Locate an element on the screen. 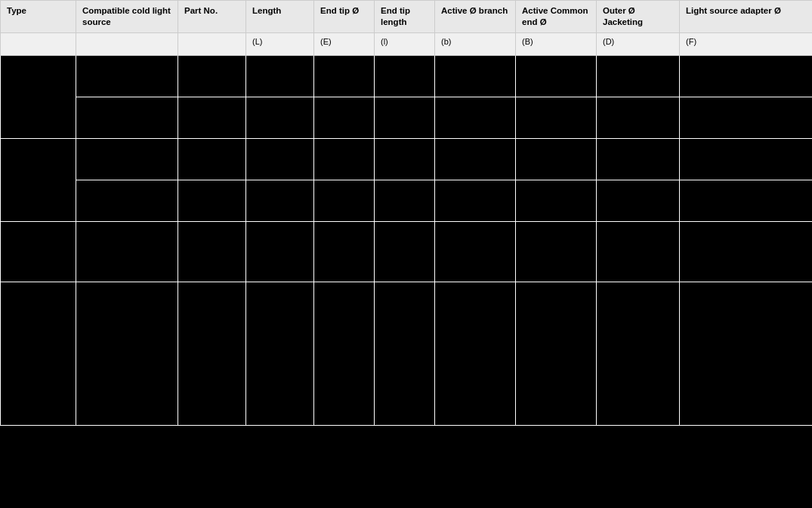 Image resolution: width=812 pixels, height=508 pixels. col-header-activecom: Active Common end Ø is located at coordinates (556, 17).